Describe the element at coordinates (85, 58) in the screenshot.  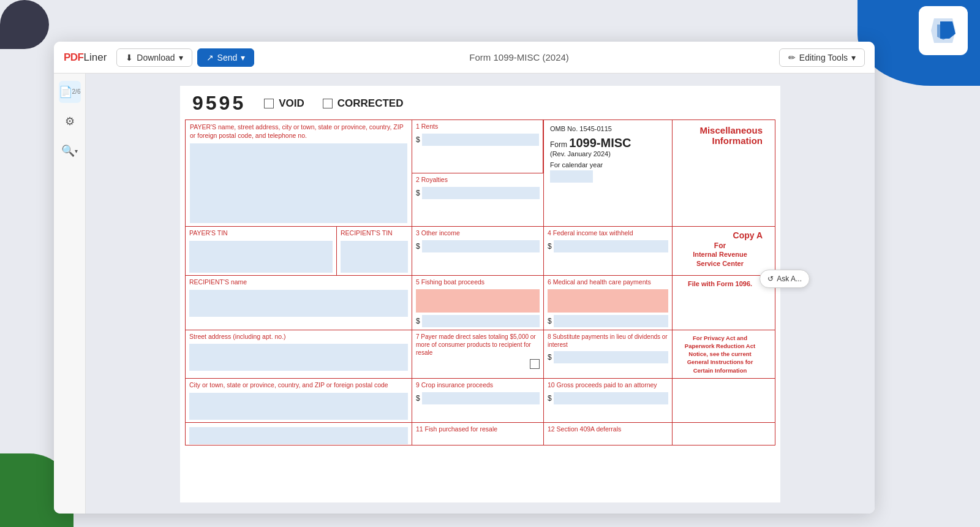
I see `logo: PDF Liner` at that location.